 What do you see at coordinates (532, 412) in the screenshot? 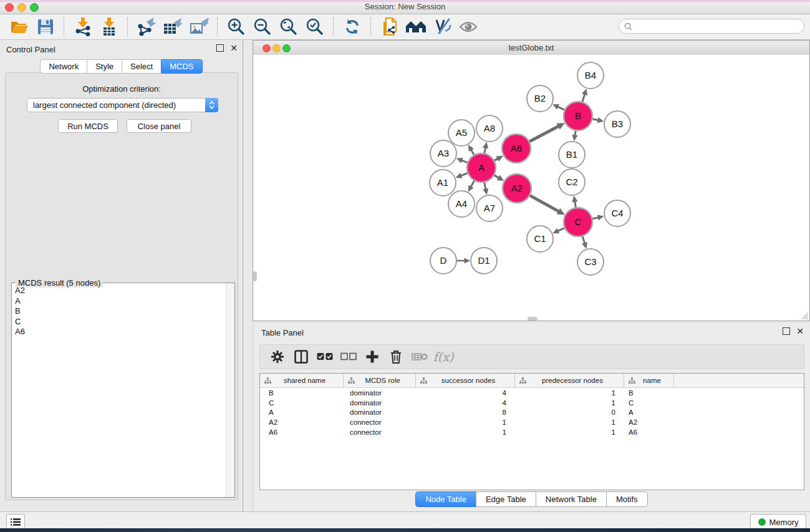
I see `table-row-A: Adominator80A` at bounding box center [532, 412].